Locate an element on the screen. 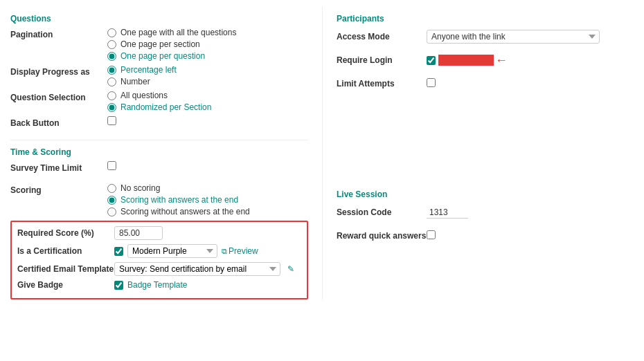 This screenshot has width=644, height=361. question-selection-option-1-label: Randomized per Section is located at coordinates (166, 107).